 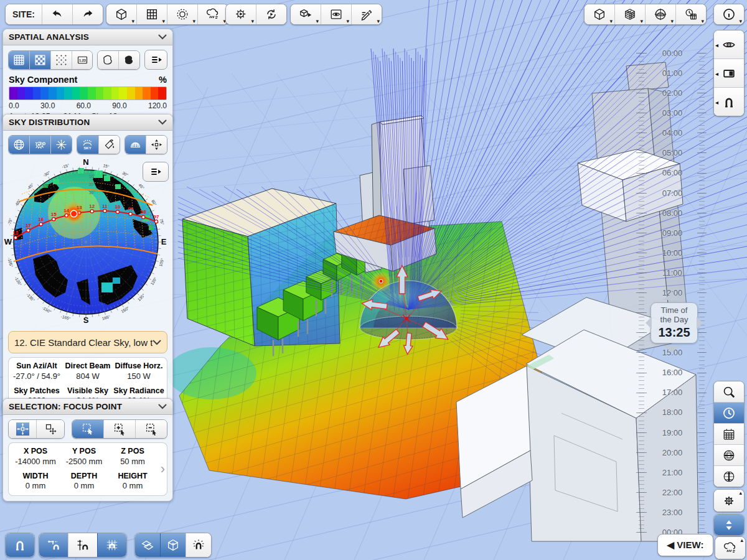 I want to click on legend-tick: 0.0, so click(x=14, y=106).